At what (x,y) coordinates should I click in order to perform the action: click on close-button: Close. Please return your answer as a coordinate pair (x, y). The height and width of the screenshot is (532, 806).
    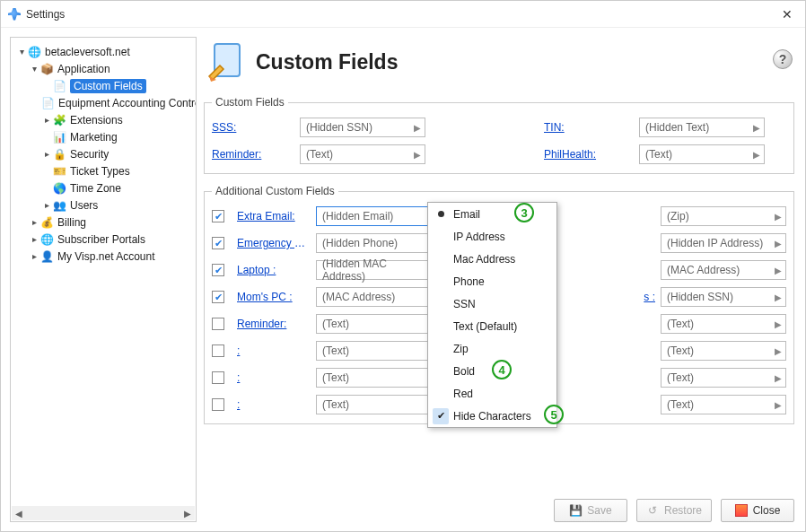
    Looking at the image, I should click on (758, 510).